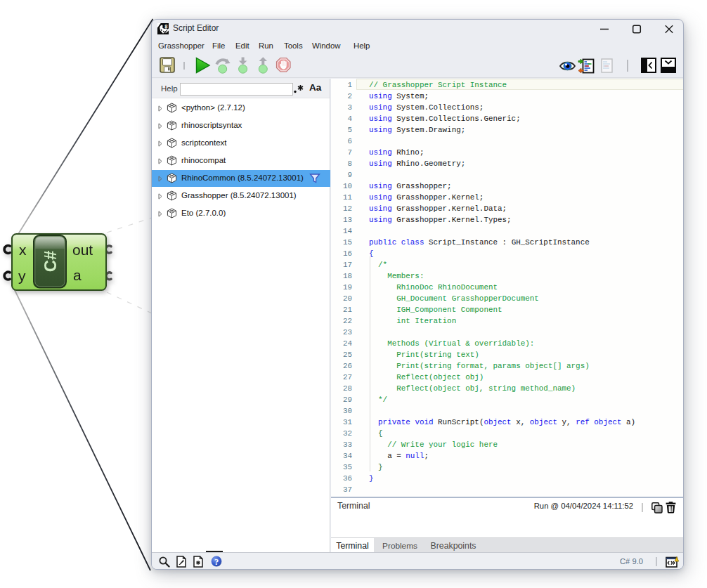 The width and height of the screenshot is (707, 588). I want to click on svg-text: a, so click(77, 275).